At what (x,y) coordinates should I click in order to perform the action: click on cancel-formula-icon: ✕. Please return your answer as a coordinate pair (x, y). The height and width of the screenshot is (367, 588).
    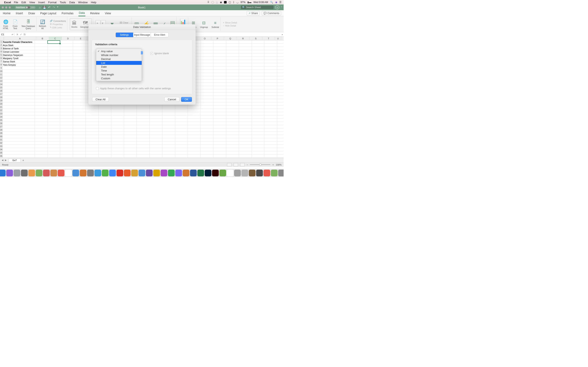
    Looking at the image, I should click on (17, 34).